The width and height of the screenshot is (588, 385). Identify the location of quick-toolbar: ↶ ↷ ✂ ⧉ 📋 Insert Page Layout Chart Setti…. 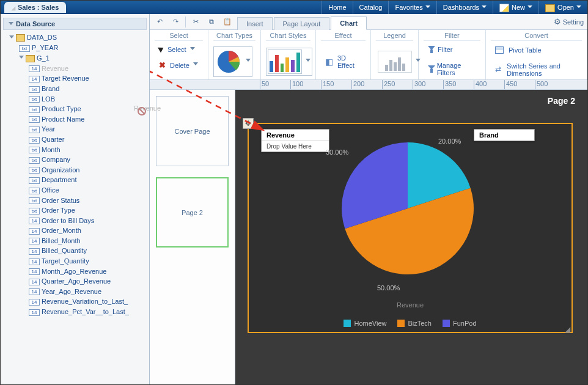
(369, 22).